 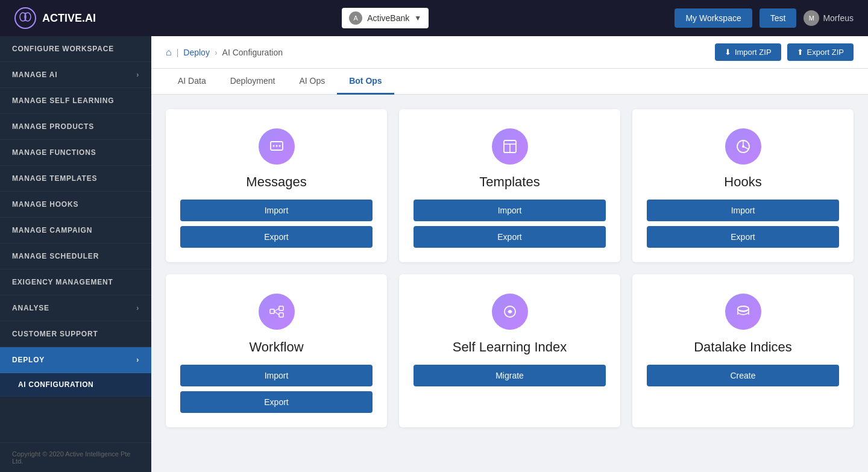 I want to click on brand: ACTIVE.AI, so click(x=55, y=18).